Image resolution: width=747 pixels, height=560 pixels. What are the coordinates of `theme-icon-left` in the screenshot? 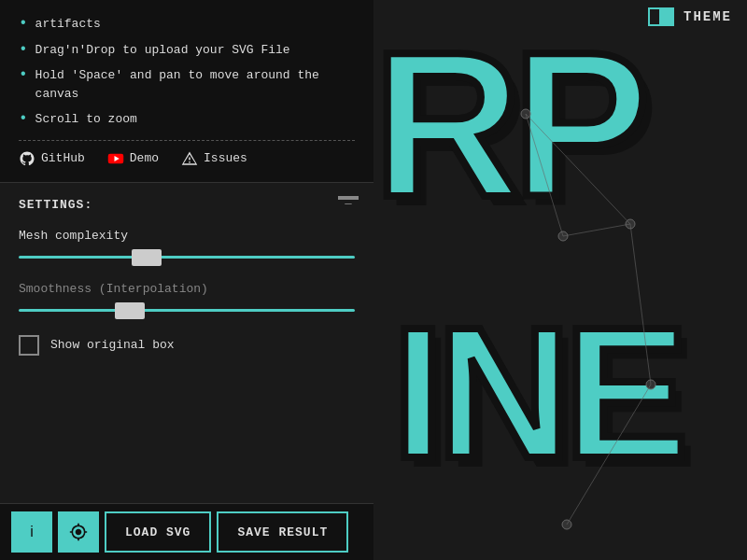 It's located at (655, 17).